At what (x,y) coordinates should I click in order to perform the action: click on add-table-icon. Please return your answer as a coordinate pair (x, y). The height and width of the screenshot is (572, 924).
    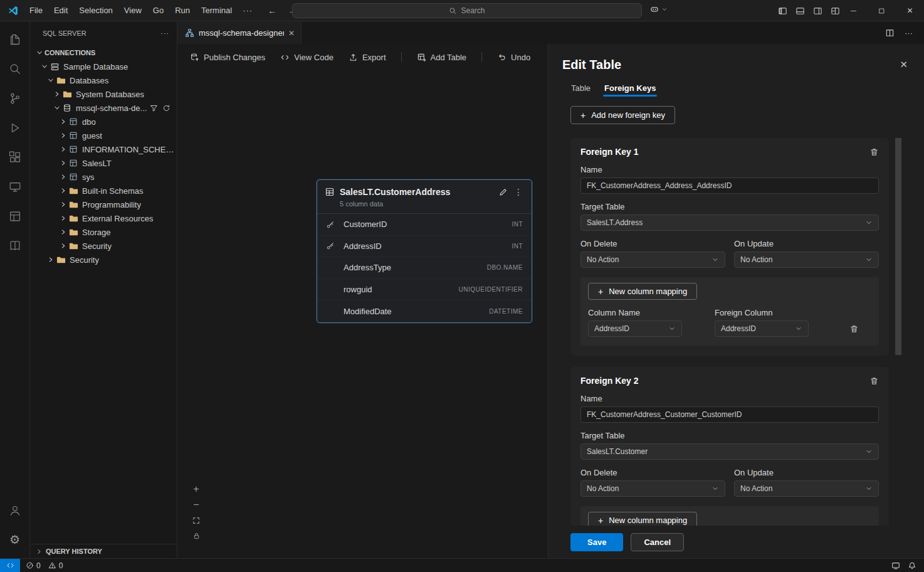
    Looking at the image, I should click on (421, 58).